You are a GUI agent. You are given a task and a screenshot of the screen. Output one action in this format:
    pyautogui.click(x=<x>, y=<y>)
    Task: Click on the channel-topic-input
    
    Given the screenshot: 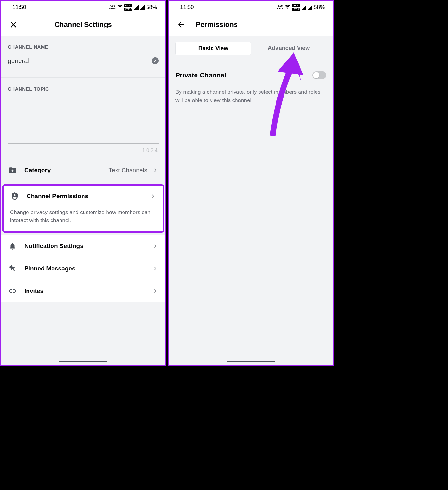 What is the action you would take?
    pyautogui.click(x=83, y=120)
    